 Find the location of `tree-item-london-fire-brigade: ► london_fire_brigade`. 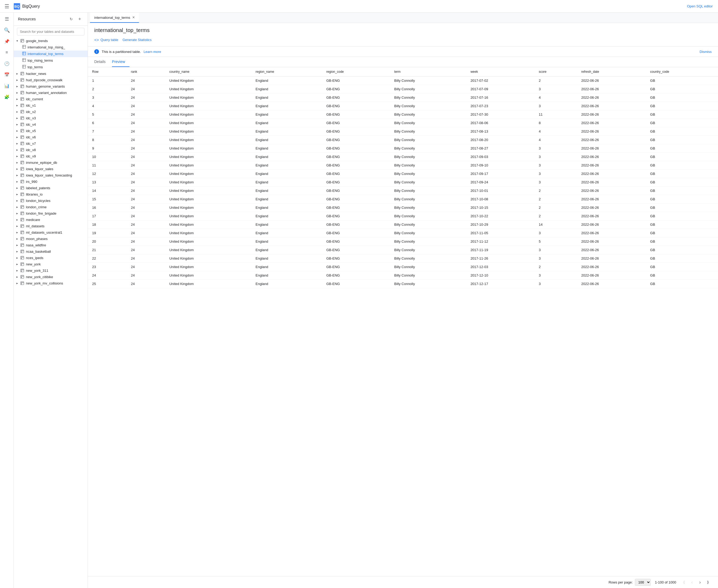

tree-item-london-fire-brigade: ► london_fire_brigade is located at coordinates (51, 213).